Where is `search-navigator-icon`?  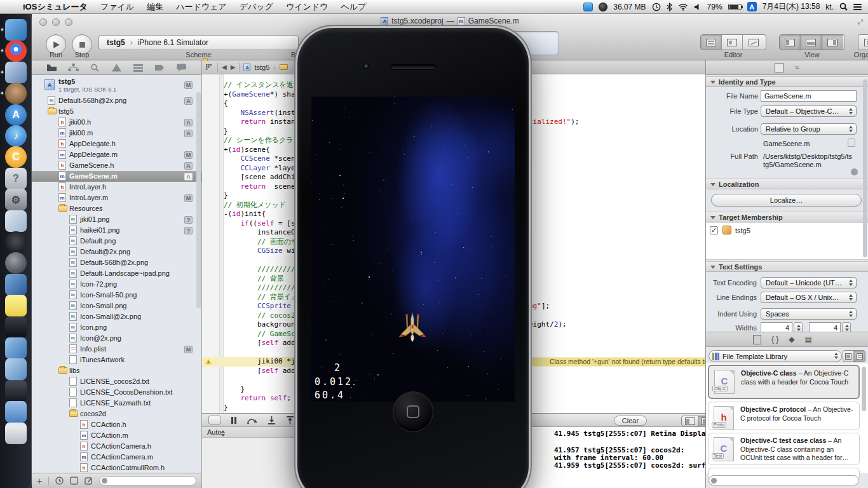 search-navigator-icon is located at coordinates (95, 67).